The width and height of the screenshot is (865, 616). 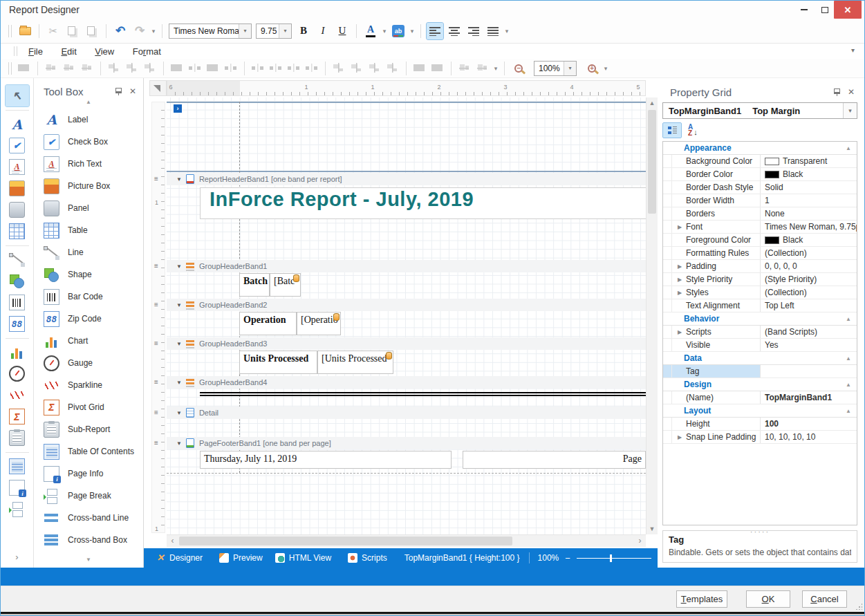 What do you see at coordinates (716, 227) in the screenshot?
I see `property-name-cell: ▶Font` at bounding box center [716, 227].